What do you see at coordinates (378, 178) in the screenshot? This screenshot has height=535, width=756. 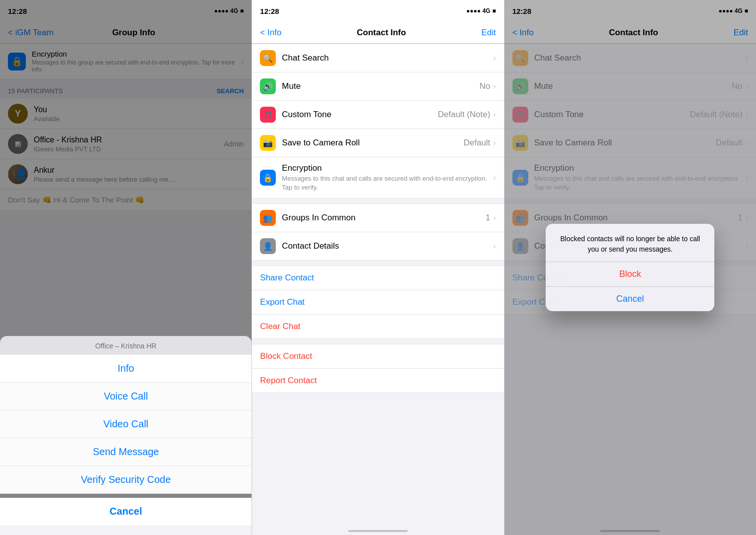 I see `encryption-row-2: 🔒 Encryption Messages to this chat and c…` at bounding box center [378, 178].